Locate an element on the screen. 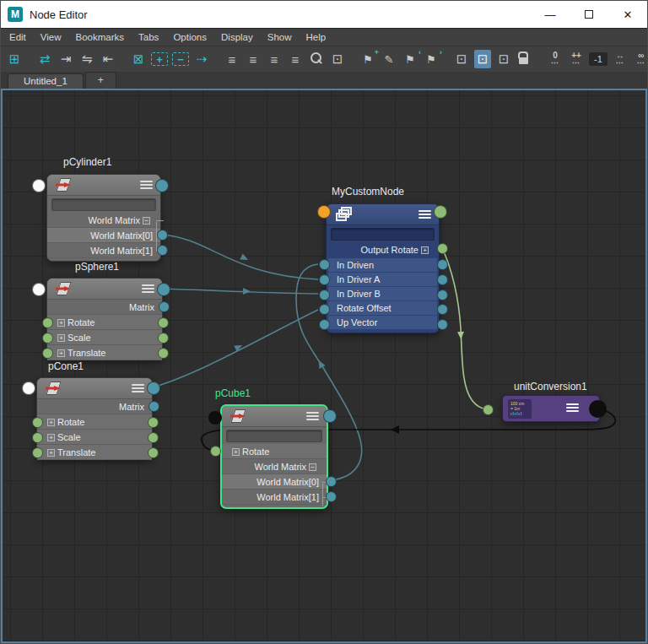  depth-spread-icon: ↔⋯ is located at coordinates (620, 59).